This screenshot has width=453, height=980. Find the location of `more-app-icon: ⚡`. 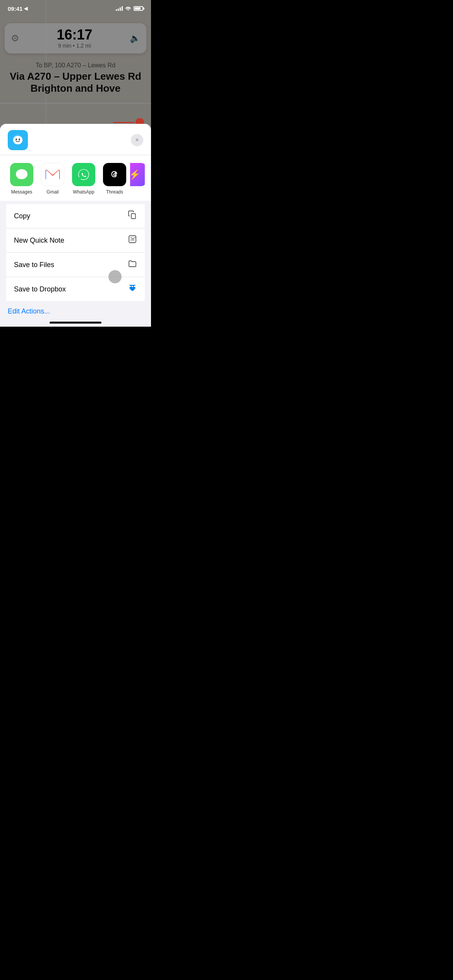

more-app-icon: ⚡ is located at coordinates (137, 175).